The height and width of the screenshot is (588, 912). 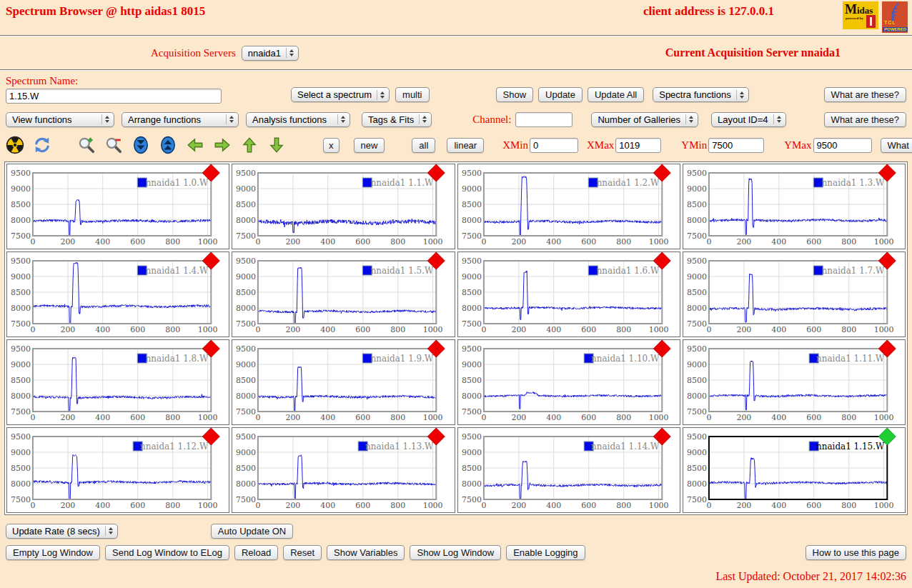 I want to click on spectrum-cell-7: 7500800085009000950002004006008001000nna…, so click(x=794, y=294).